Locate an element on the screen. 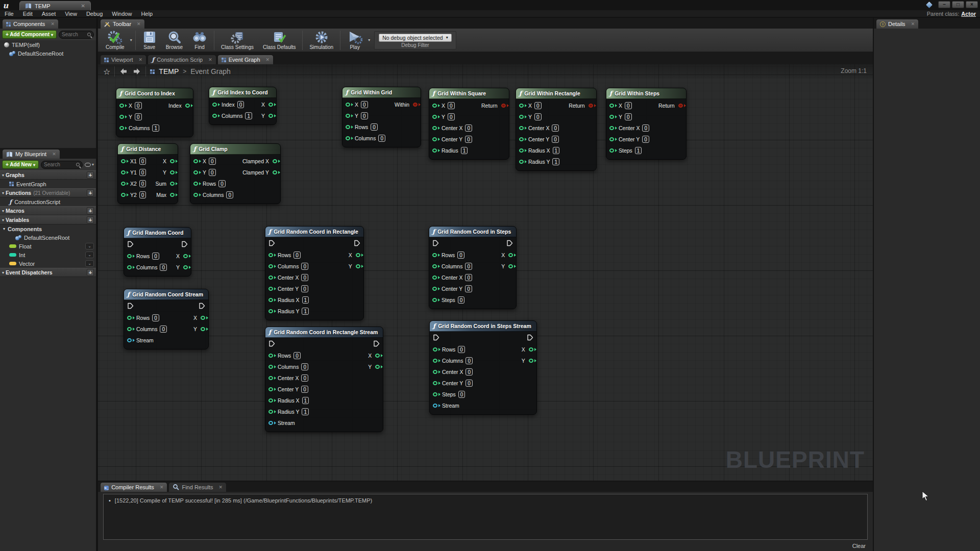 This screenshot has width=980, height=551. value-box-index: 0 is located at coordinates (241, 105).